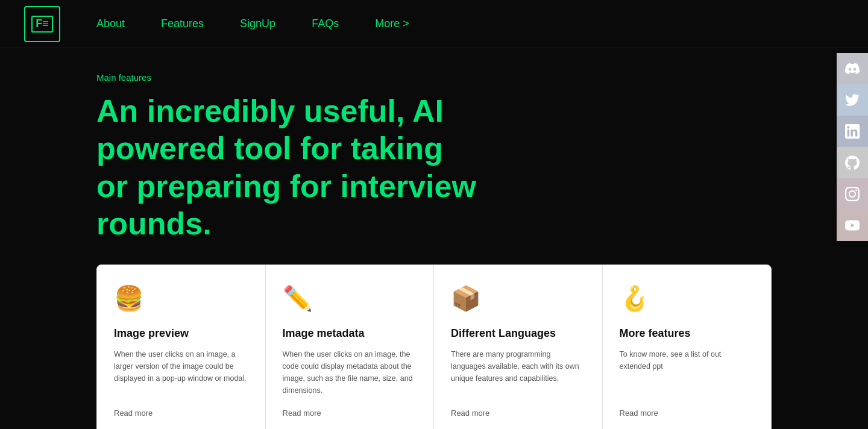  Describe the element at coordinates (181, 347) in the screenshot. I see `card-image-preview: 🍔 Image preview When the user clicks on …` at that location.